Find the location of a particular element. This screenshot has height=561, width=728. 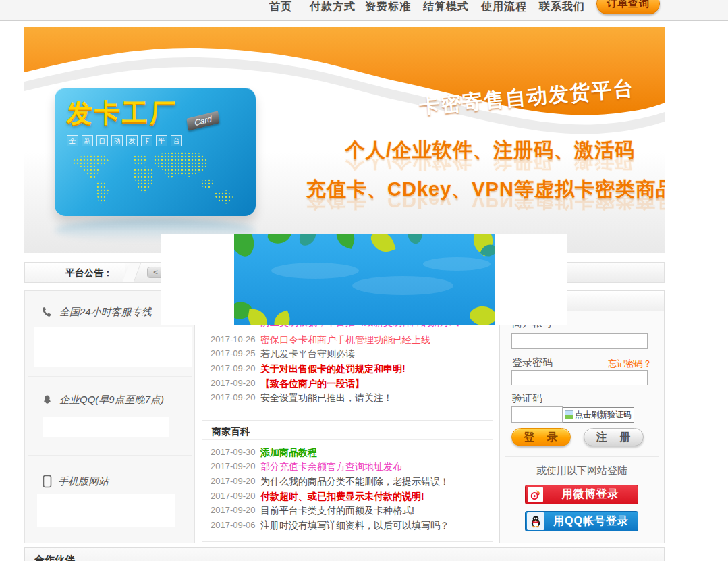

news-row: 2017-09-20 【致各位商户的一段话】 is located at coordinates (347, 383).